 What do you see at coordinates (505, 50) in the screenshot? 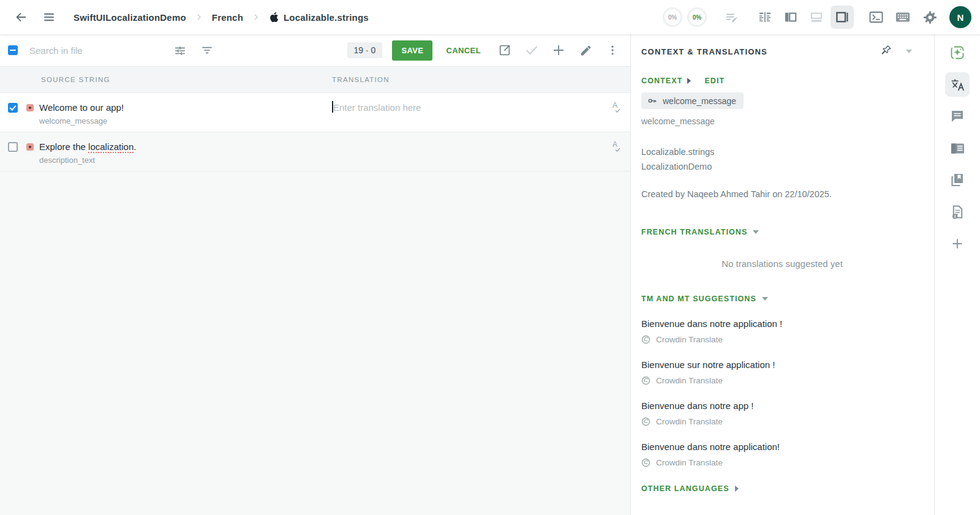
I see `copy-source-icon` at bounding box center [505, 50].